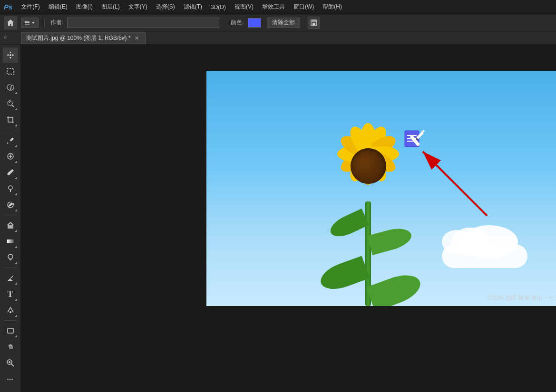 The height and width of the screenshot is (392, 556). I want to click on sunflower, so click(368, 218).